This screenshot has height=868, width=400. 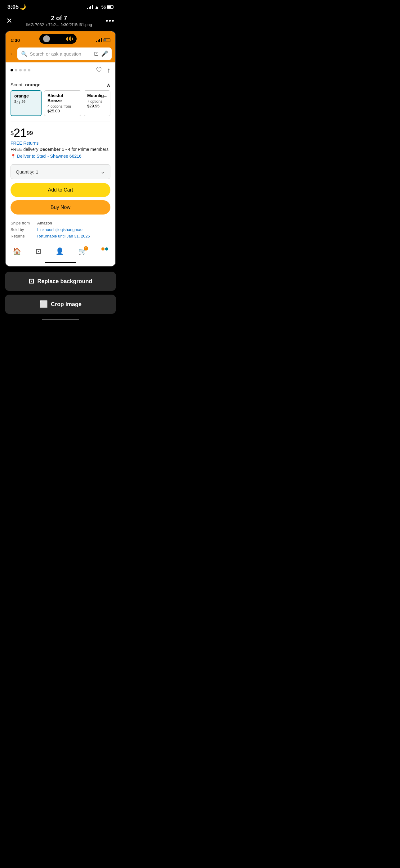 I want to click on amazon-header: 1:30, so click(x=61, y=47).